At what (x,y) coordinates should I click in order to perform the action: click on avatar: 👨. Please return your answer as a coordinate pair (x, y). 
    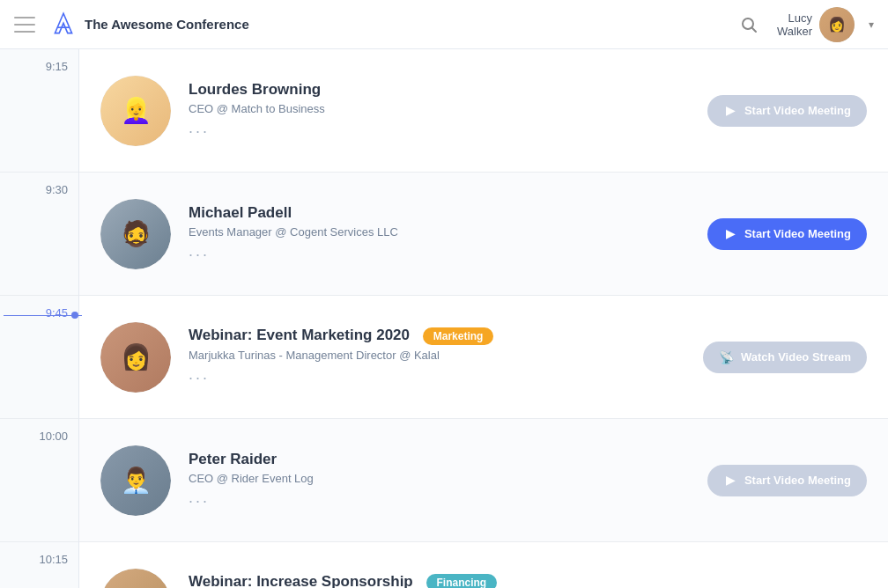
    Looking at the image, I should click on (136, 579).